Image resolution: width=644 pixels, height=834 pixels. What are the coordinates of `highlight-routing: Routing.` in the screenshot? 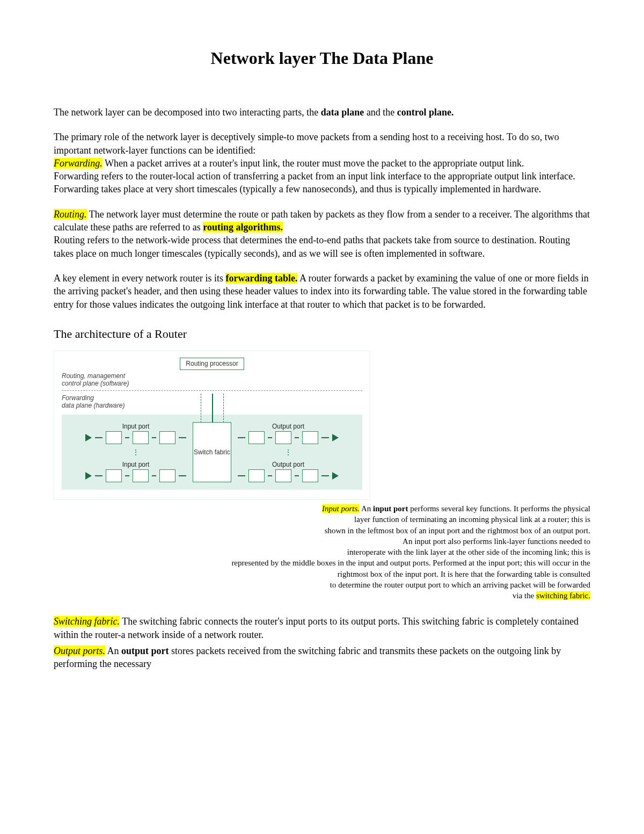 It's located at (70, 214).